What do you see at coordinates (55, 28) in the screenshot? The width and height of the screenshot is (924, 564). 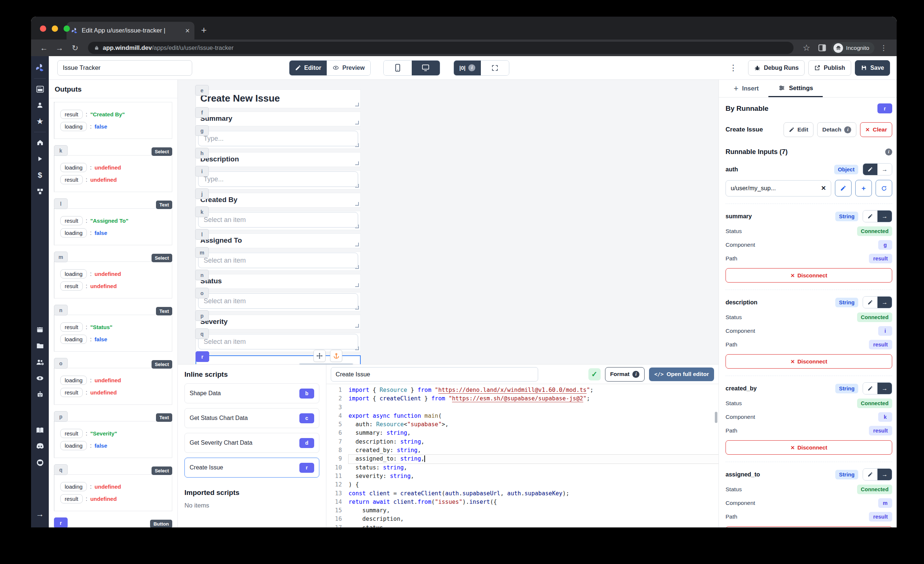 I see `minimize-window-button` at bounding box center [55, 28].